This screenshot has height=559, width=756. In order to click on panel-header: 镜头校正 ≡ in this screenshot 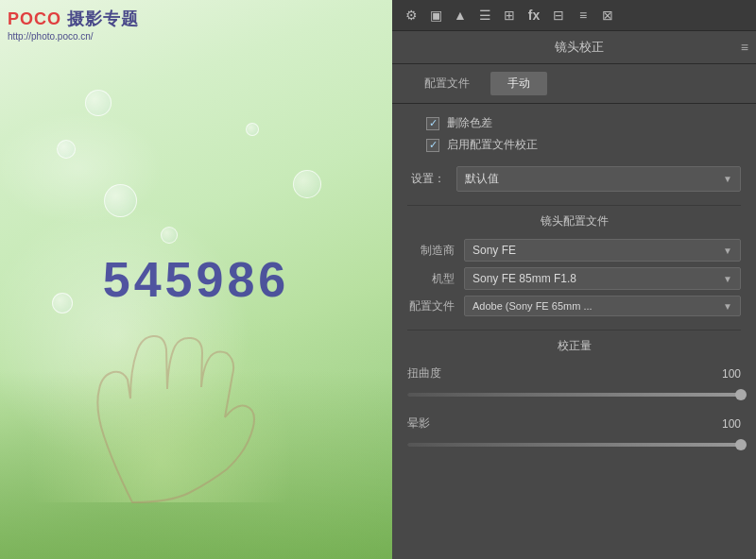, I will do `click(575, 47)`.